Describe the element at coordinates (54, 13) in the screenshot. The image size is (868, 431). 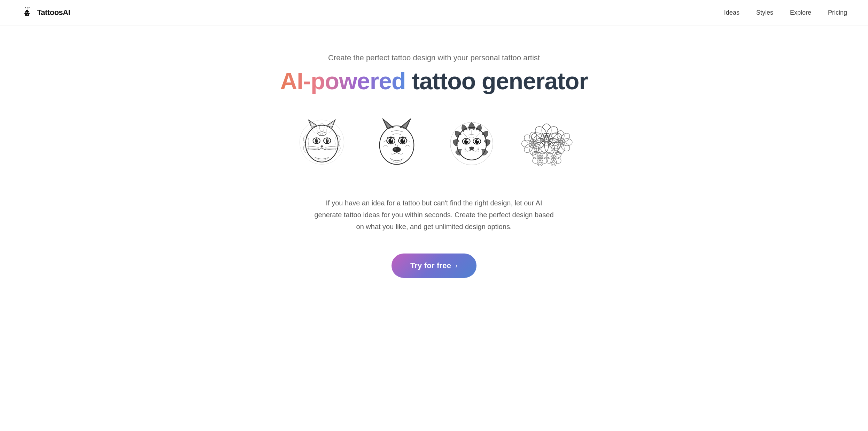
I see `logo-text: TattoosAI` at that location.